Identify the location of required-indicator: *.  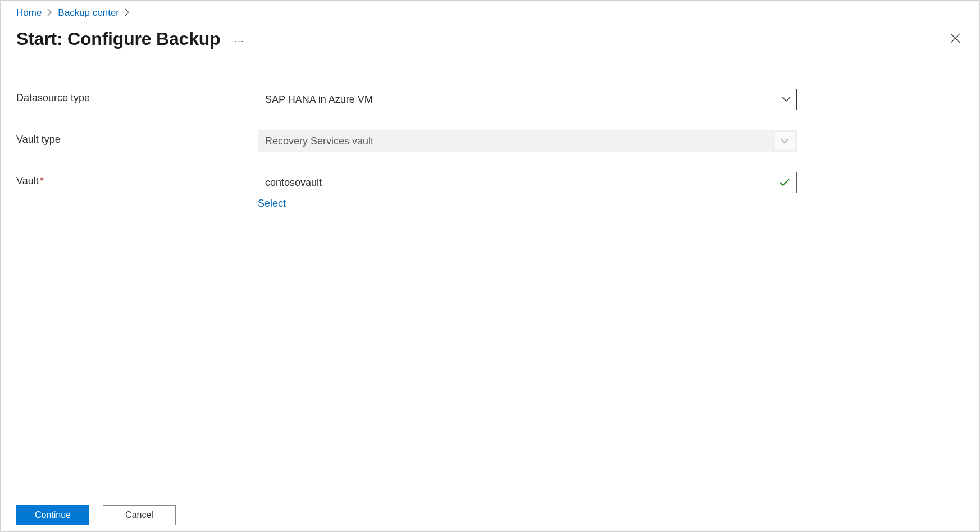
(42, 181).